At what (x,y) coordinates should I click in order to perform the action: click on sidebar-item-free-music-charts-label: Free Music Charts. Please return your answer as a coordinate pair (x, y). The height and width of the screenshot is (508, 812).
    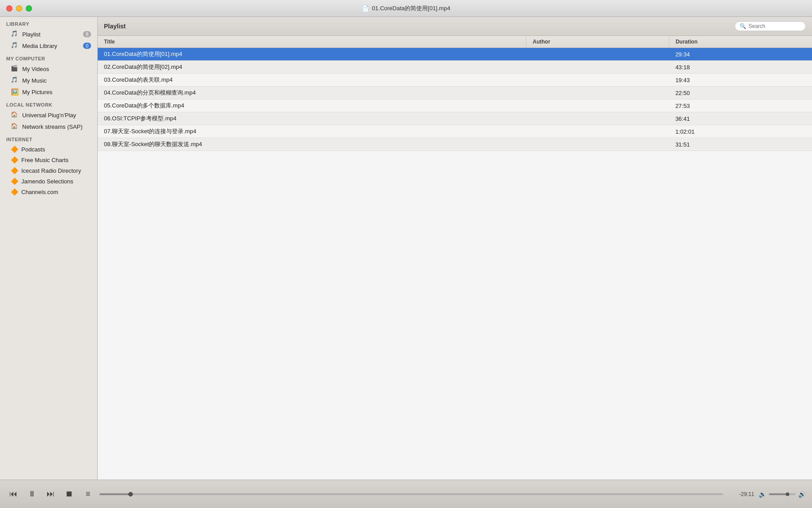
    Looking at the image, I should click on (56, 160).